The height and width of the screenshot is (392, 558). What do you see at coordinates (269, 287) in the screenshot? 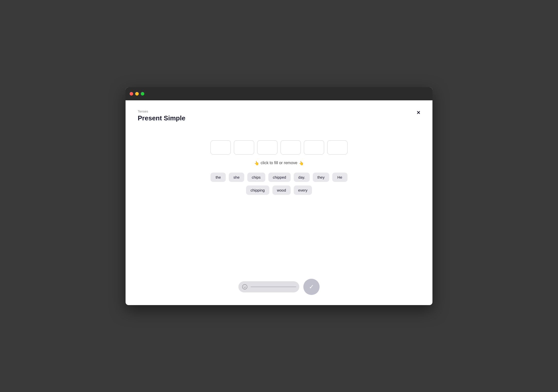
I see `slider-track` at bounding box center [269, 287].